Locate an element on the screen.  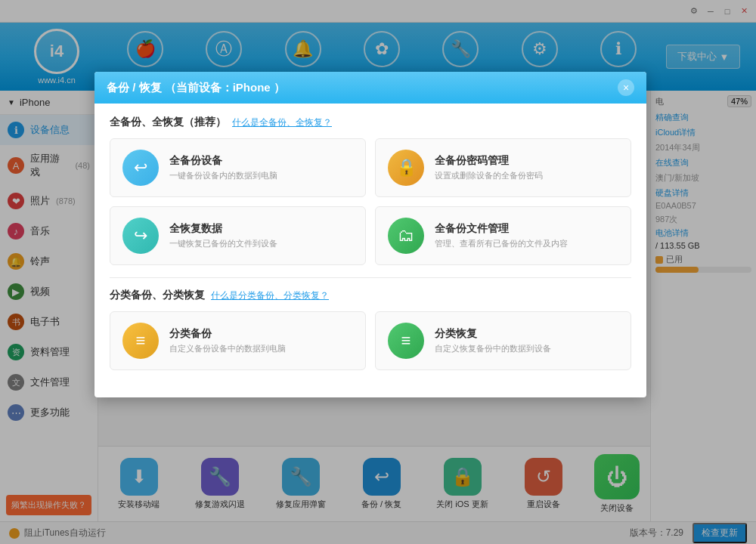
card-full-restore: ↪ 全恢复数据 一键恢复已备份的文件到设备 is located at coordinates (237, 236).